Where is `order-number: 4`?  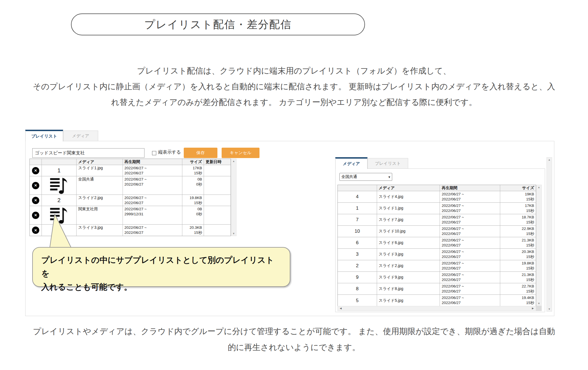 order-number: 4 is located at coordinates (357, 197).